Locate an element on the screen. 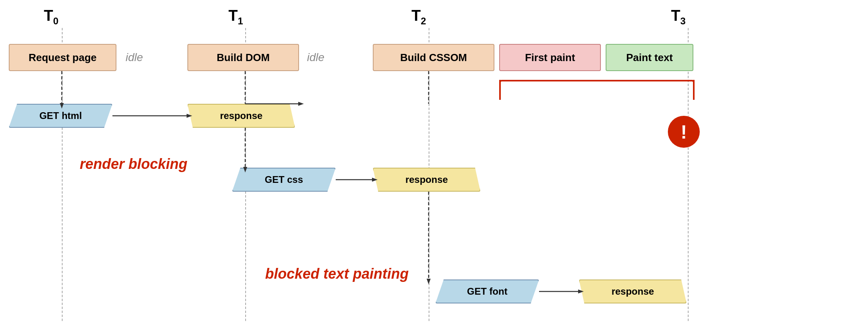 The height and width of the screenshot is (329, 868). time-label-t1: T1 is located at coordinates (236, 17).